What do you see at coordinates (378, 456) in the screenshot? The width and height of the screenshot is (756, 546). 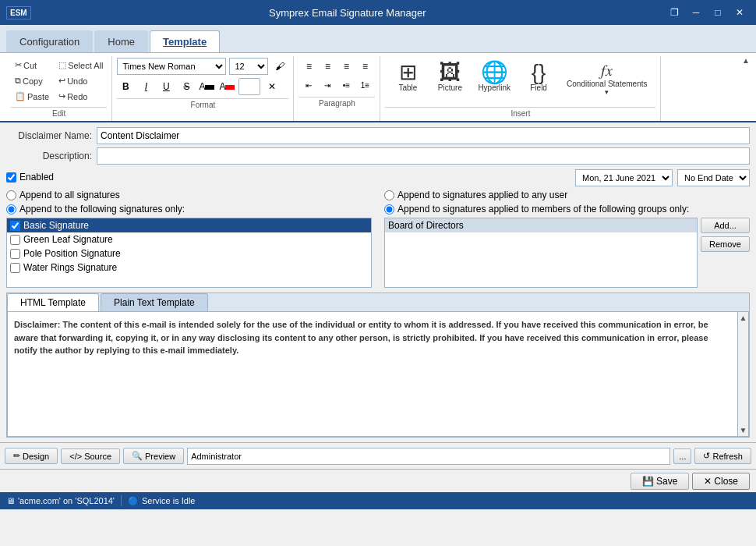 I see `bottom-toolbar: ✏ Design </> Source 🔍 Preview ... ↺ Refr…` at bounding box center [378, 456].